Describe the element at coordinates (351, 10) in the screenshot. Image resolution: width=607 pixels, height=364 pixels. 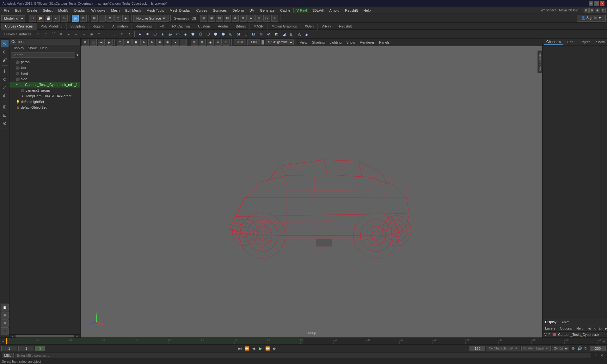
I see `menu-redshift: Redshift` at that location.